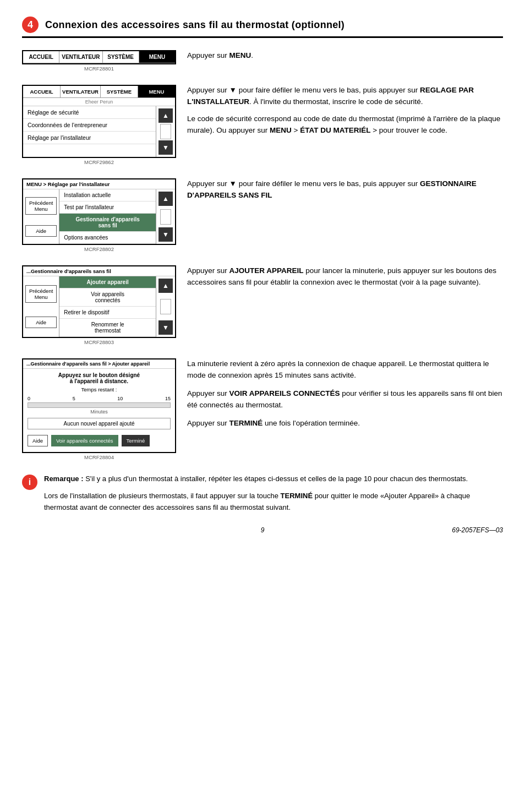  Describe the element at coordinates (166, 199) in the screenshot. I see `arrow-up-step3: ▲` at that location.